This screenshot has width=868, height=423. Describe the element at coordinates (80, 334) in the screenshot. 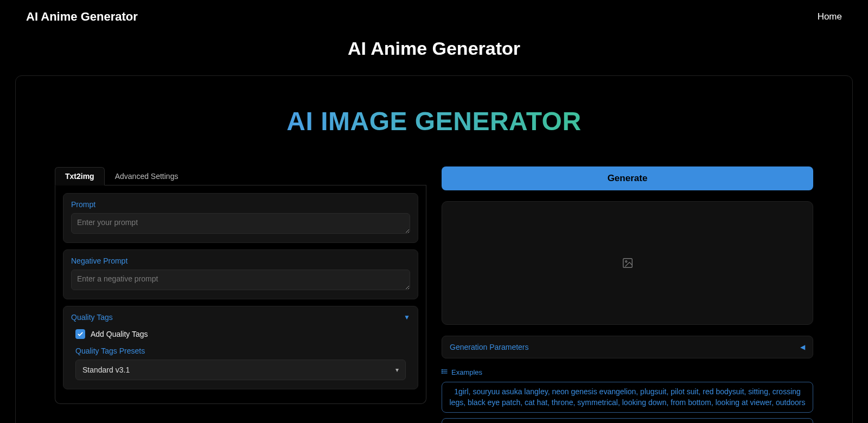

I see `add-quality-tags-checkbox` at that location.